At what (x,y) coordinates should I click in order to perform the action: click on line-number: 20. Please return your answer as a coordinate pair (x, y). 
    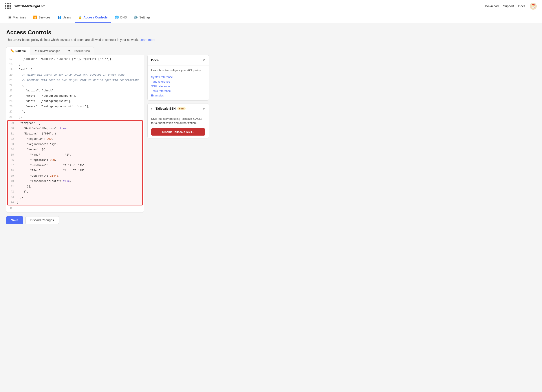
    Looking at the image, I should click on (11, 75).